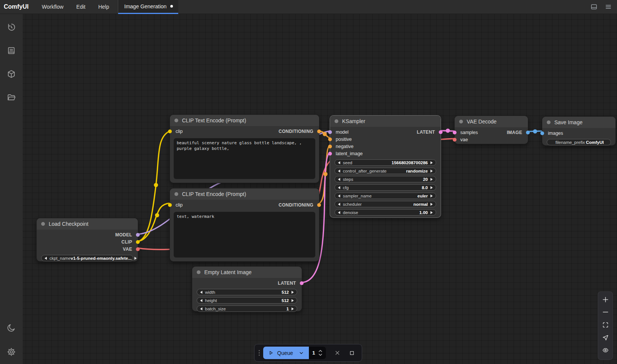 This screenshot has height=364, width=617. What do you see at coordinates (385, 121) in the screenshot?
I see `node-header: KSampler` at bounding box center [385, 121].